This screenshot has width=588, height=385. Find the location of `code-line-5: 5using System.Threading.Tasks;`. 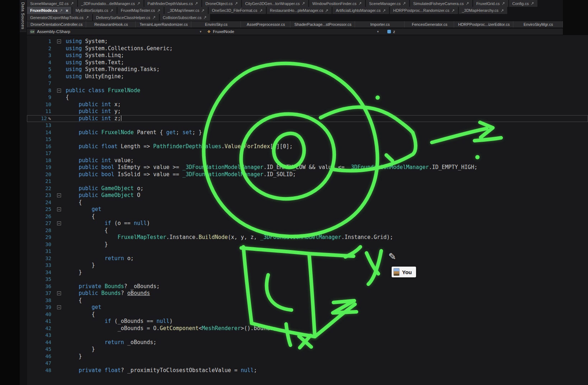

code-line-5: 5using System.Threading.Tasks; is located at coordinates (307, 70).